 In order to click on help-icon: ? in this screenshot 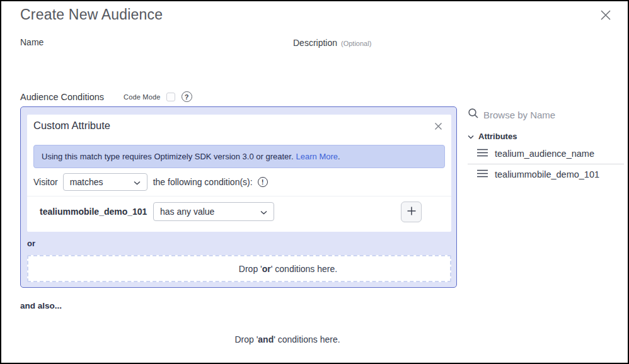, I will do `click(187, 97)`.